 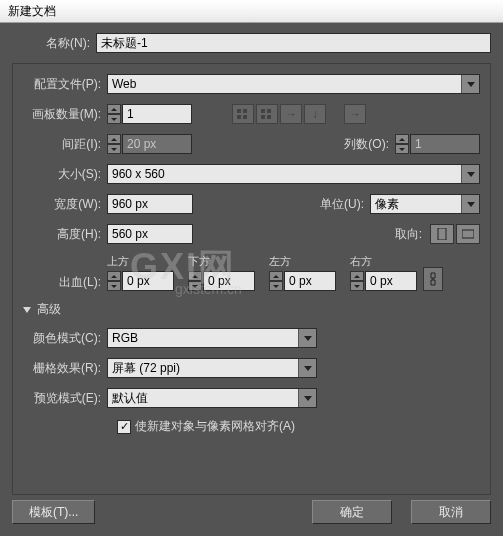 What do you see at coordinates (425, 204) in the screenshot?
I see `unit-select: 像素` at bounding box center [425, 204].